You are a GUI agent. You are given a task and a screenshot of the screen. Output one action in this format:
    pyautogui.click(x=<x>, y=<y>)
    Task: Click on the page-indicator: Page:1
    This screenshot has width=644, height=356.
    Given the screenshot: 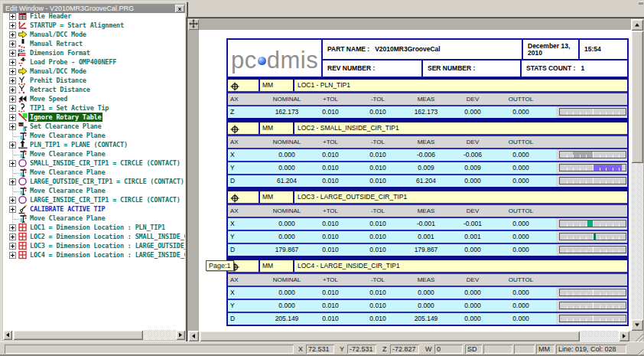 What is the action you would take?
    pyautogui.click(x=220, y=266)
    